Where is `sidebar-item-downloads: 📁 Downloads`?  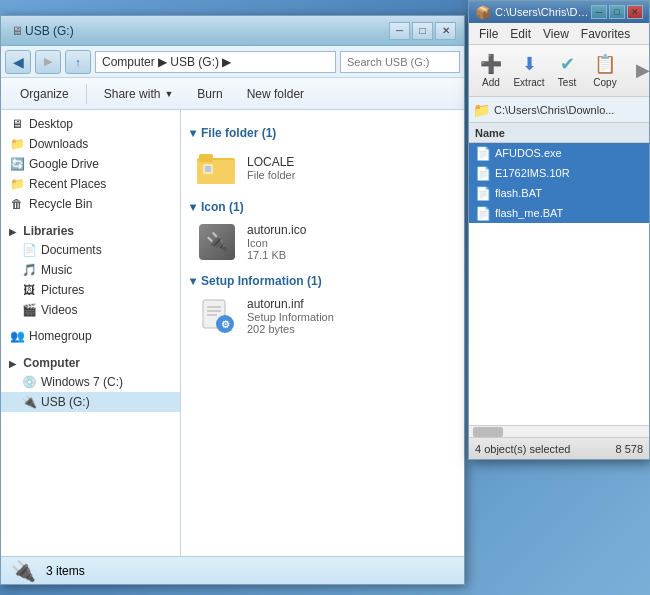 sidebar-item-downloads: 📁 Downloads is located at coordinates (90, 144).